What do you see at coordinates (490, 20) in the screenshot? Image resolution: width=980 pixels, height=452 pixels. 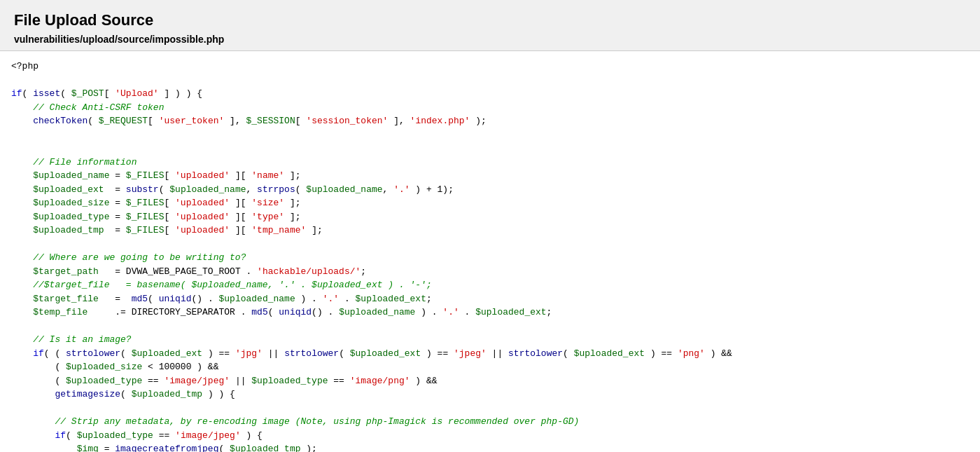 I see `page-title: File Upload Source` at bounding box center [490, 20].